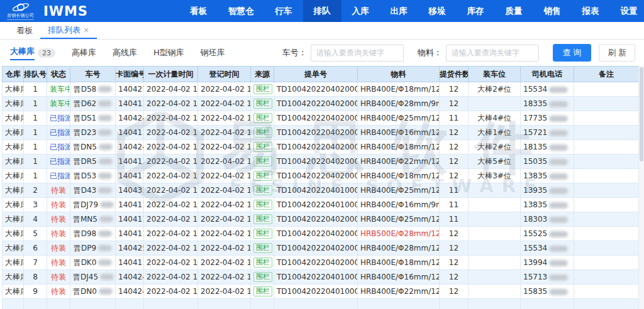  Describe the element at coordinates (171, 176) in the screenshot. I see `cell-weigh-time: 2022-04-02 12:21` at that location.